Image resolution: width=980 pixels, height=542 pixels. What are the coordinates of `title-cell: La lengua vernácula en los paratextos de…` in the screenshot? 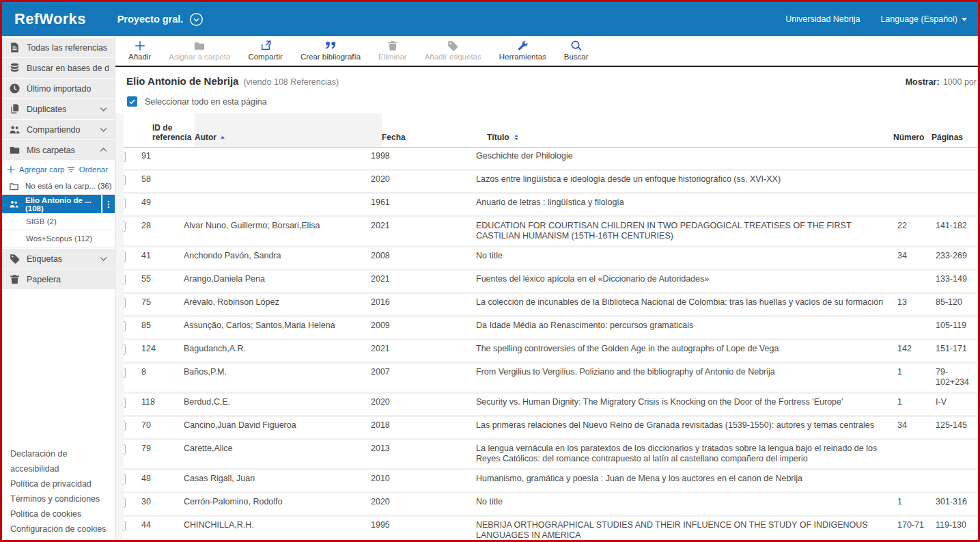 It's located at (687, 454).